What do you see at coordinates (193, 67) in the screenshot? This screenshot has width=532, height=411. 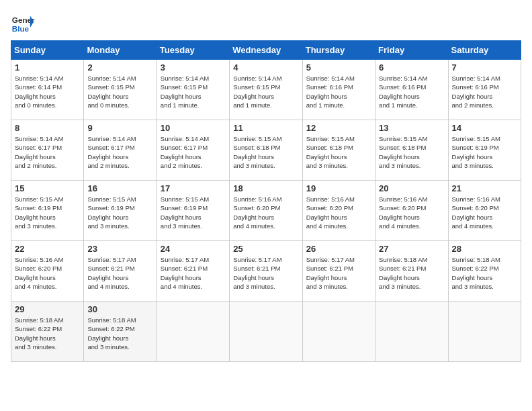 I see `day-number: 3` at bounding box center [193, 67].